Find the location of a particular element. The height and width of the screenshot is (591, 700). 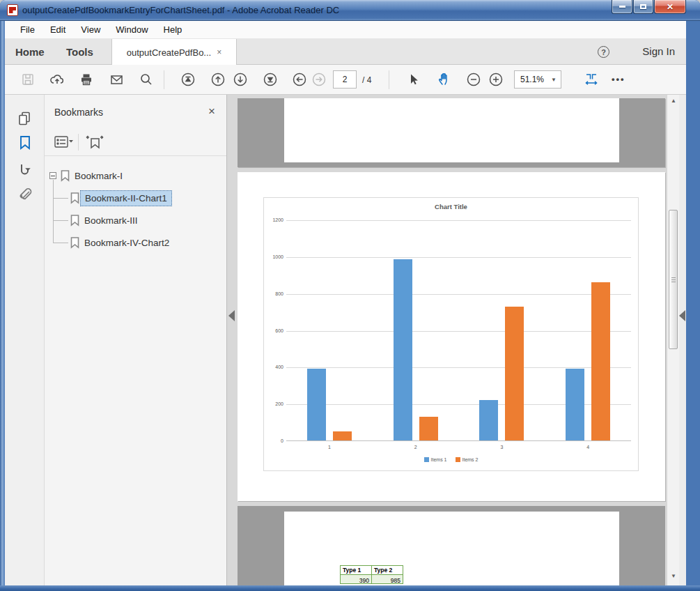

bookmark-item: Bookmark-III is located at coordinates (134, 220).